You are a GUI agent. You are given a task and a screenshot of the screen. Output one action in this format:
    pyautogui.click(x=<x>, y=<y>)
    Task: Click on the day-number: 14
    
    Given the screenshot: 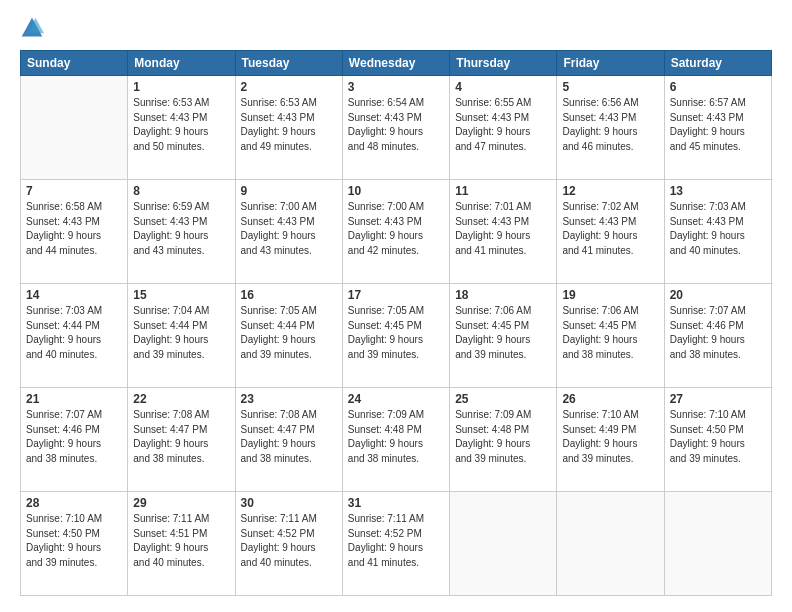 What is the action you would take?
    pyautogui.click(x=74, y=295)
    